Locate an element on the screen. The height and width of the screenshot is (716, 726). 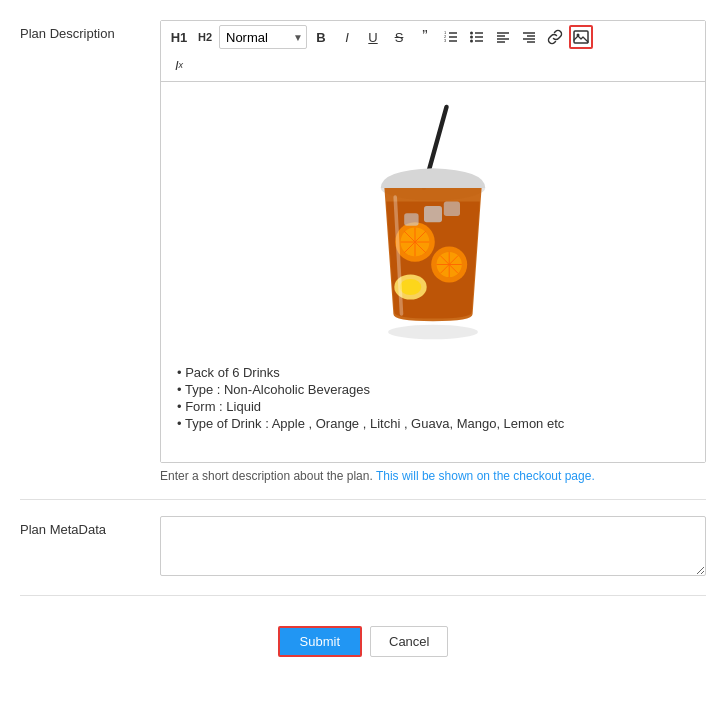
link-button is located at coordinates (555, 37).